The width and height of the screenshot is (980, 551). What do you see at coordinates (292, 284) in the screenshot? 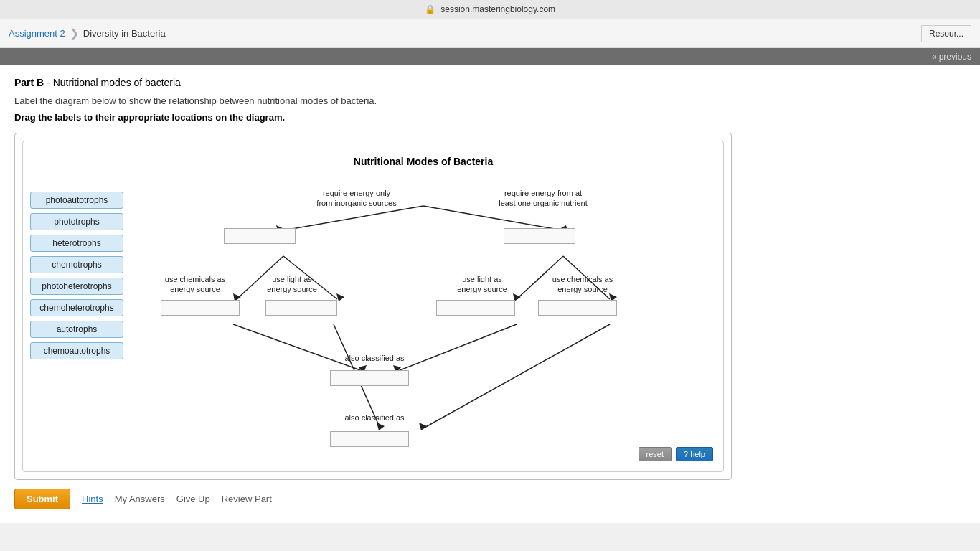
I see `left-light-text: use light asenergy source` at bounding box center [292, 284].